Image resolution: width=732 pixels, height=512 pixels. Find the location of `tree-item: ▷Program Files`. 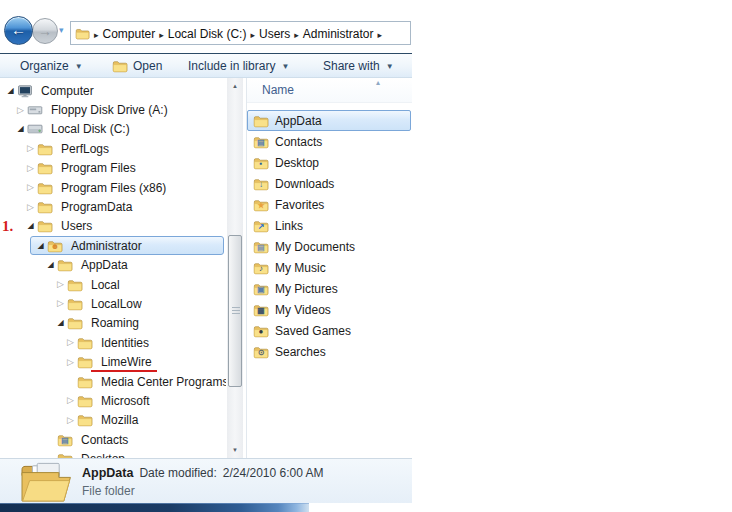

tree-item: ▷Program Files is located at coordinates (113, 168).